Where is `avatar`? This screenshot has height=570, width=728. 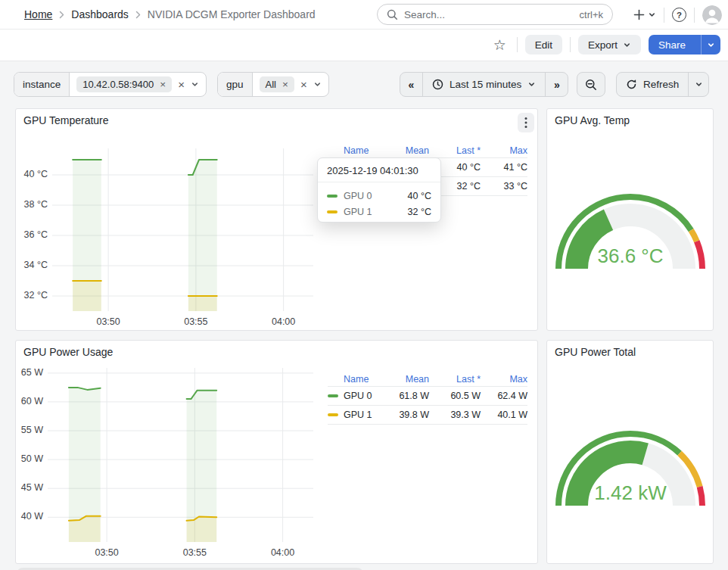
avatar is located at coordinates (712, 15).